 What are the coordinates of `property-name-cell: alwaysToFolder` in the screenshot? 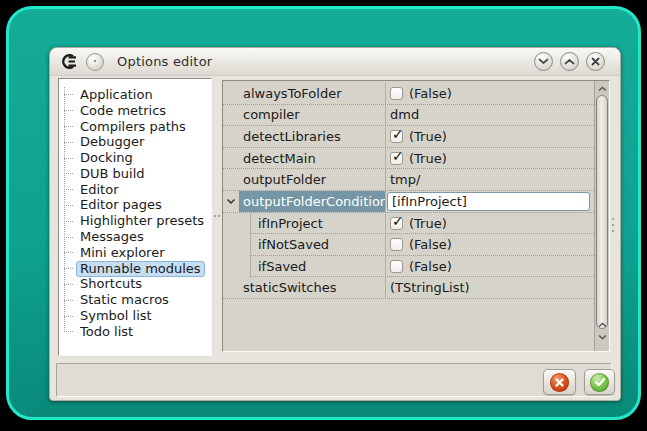 It's located at (312, 94).